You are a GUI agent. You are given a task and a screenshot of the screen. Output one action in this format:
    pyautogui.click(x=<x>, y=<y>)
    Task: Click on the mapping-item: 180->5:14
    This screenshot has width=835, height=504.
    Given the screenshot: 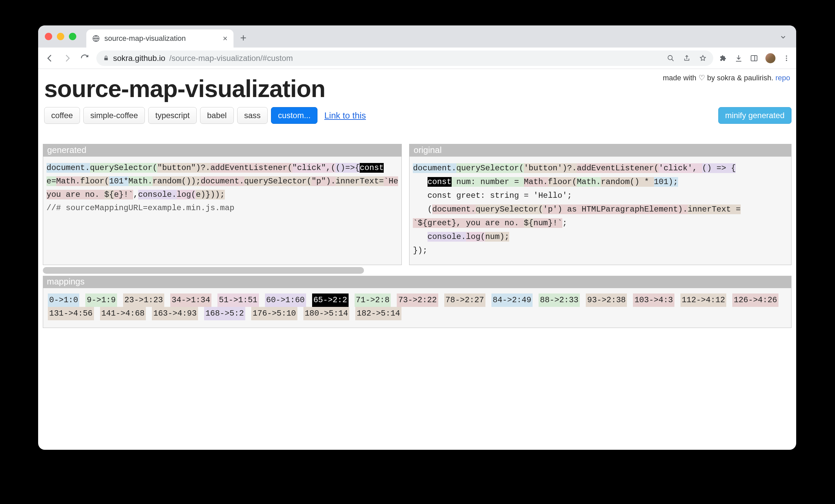 What is the action you would take?
    pyautogui.click(x=327, y=314)
    